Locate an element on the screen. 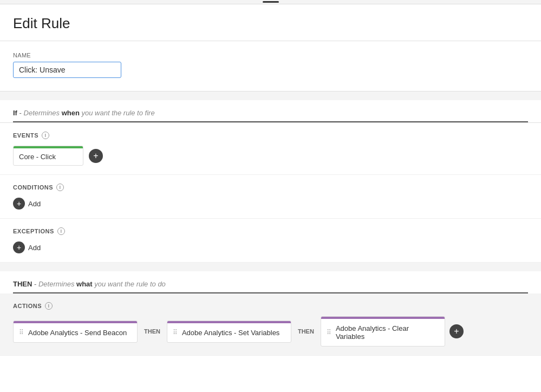 The height and width of the screenshot is (392, 541). action-card-body-2: ⠿ Adobe Analytics - Set Variables is located at coordinates (229, 332).